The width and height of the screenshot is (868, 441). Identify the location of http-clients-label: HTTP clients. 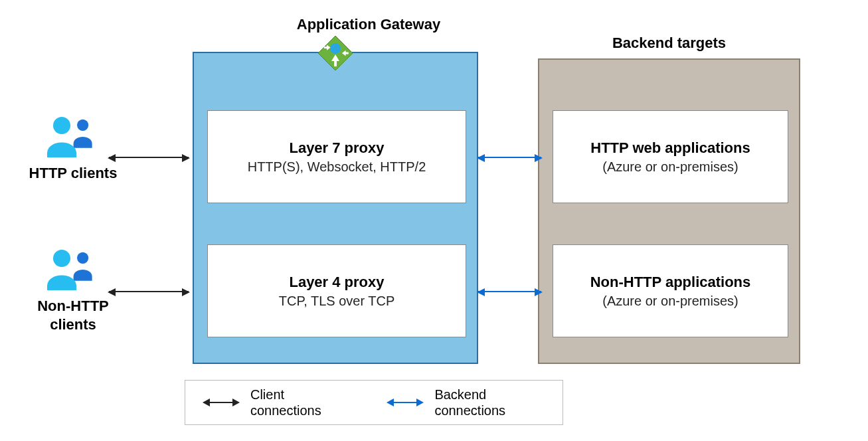
(73, 173).